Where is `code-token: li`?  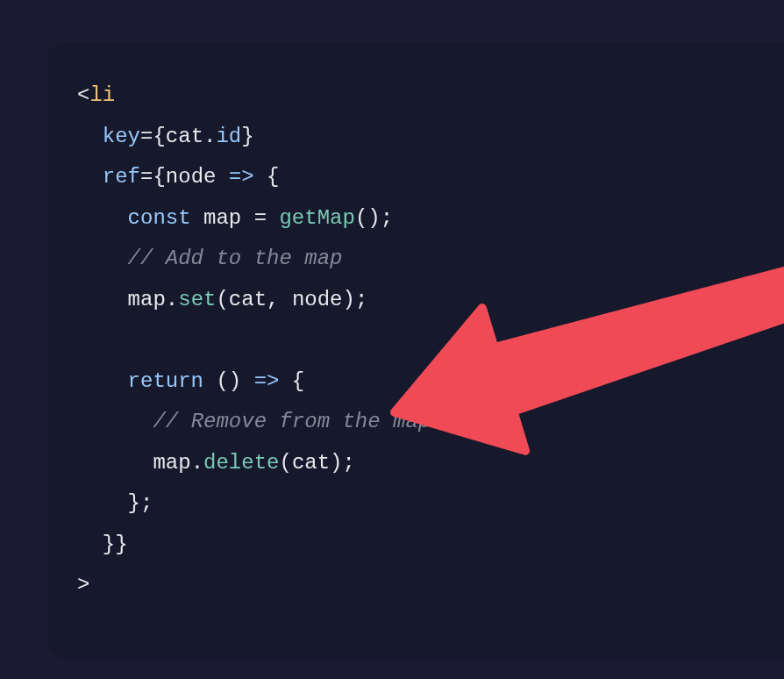 code-token: li is located at coordinates (102, 95).